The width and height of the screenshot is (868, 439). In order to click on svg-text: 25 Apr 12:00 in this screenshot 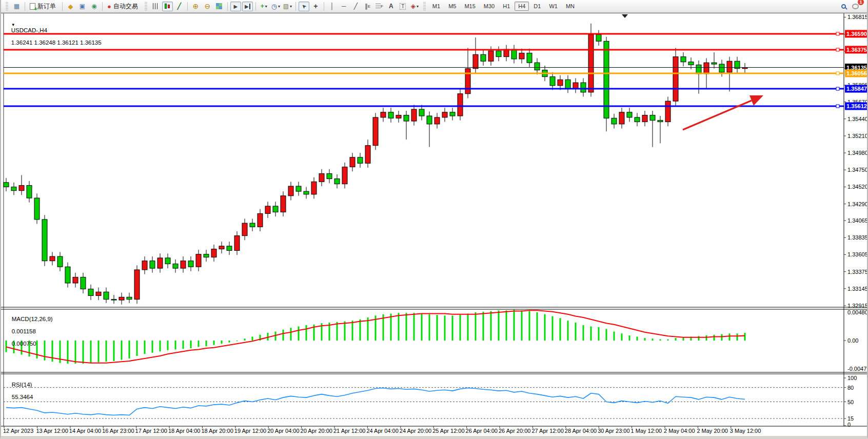, I will do `click(448, 431)`.